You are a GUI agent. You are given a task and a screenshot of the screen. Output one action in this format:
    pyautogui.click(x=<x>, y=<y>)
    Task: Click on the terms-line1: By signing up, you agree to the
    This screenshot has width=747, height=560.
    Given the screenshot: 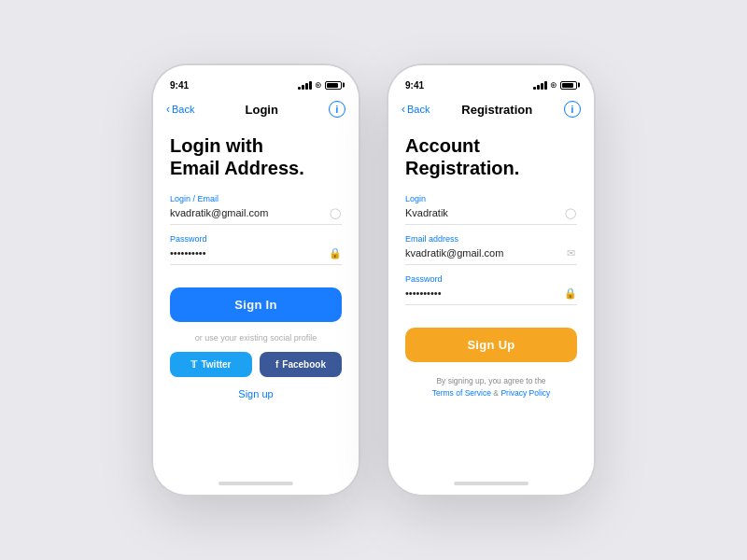 What is the action you would take?
    pyautogui.click(x=491, y=381)
    